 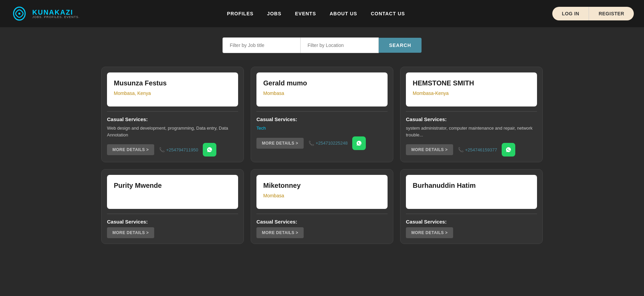 I want to click on profile-name: Musunza Festus, so click(x=173, y=83).